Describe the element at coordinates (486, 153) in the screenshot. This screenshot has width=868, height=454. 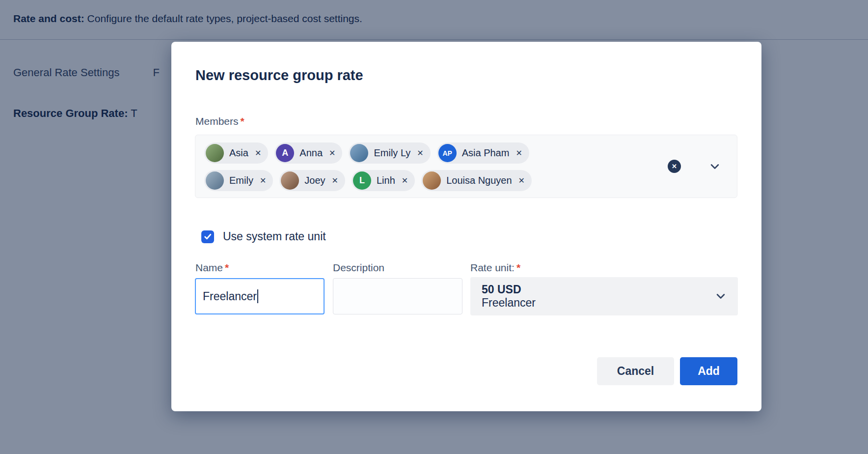
I see `member-name: Asia Pham` at that location.